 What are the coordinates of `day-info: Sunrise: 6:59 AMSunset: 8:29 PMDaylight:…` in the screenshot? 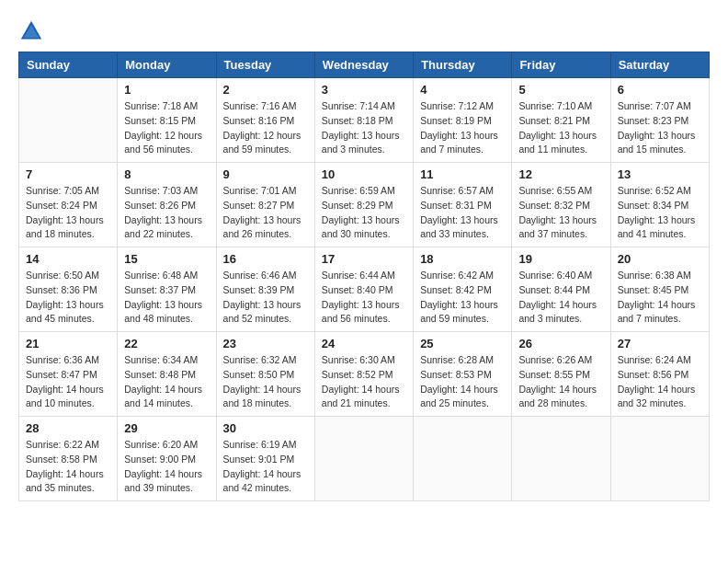 It's located at (364, 213).